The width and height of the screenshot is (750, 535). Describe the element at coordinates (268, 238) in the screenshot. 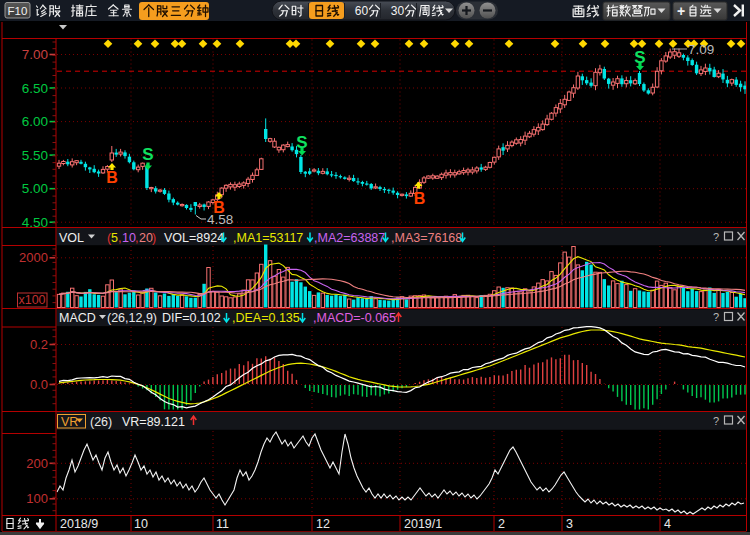

I see `svg-text: ,MA1=53117` at that location.